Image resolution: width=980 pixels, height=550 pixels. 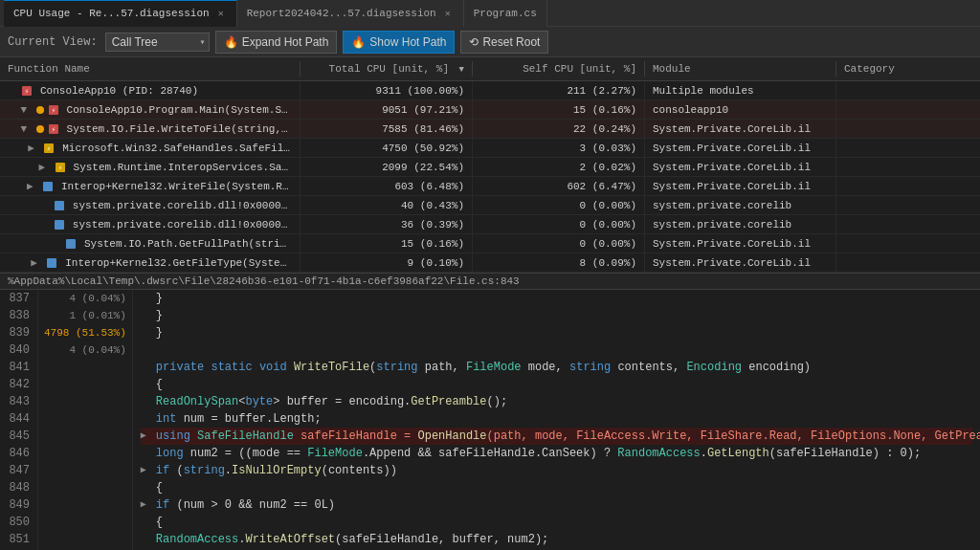 I want to click on line-number: 846, so click(x=19, y=453).